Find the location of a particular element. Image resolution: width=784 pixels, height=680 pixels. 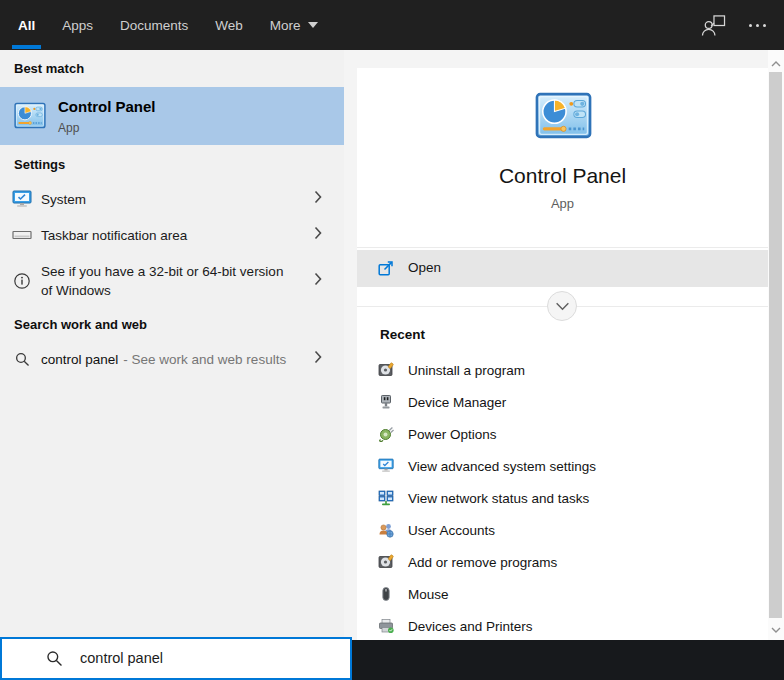

recent-item-network-status: View network status and tasks is located at coordinates (562, 498).